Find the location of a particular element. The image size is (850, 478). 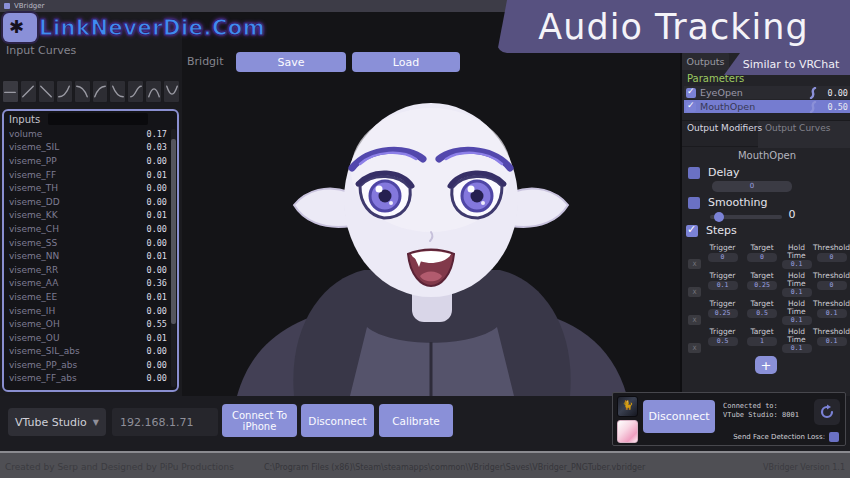

input-row-viseme_AA: viseme_AA0.36 is located at coordinates (90, 284).